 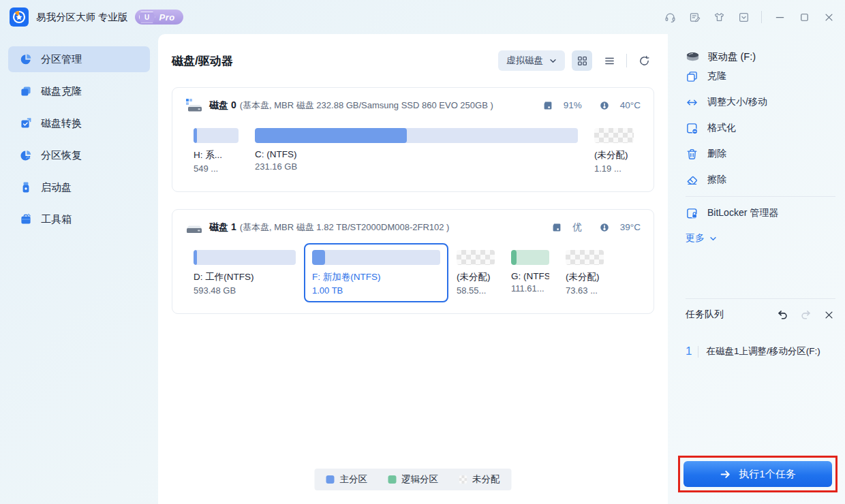 What do you see at coordinates (760, 180) in the screenshot?
I see `action-wipe: 擦除` at bounding box center [760, 180].